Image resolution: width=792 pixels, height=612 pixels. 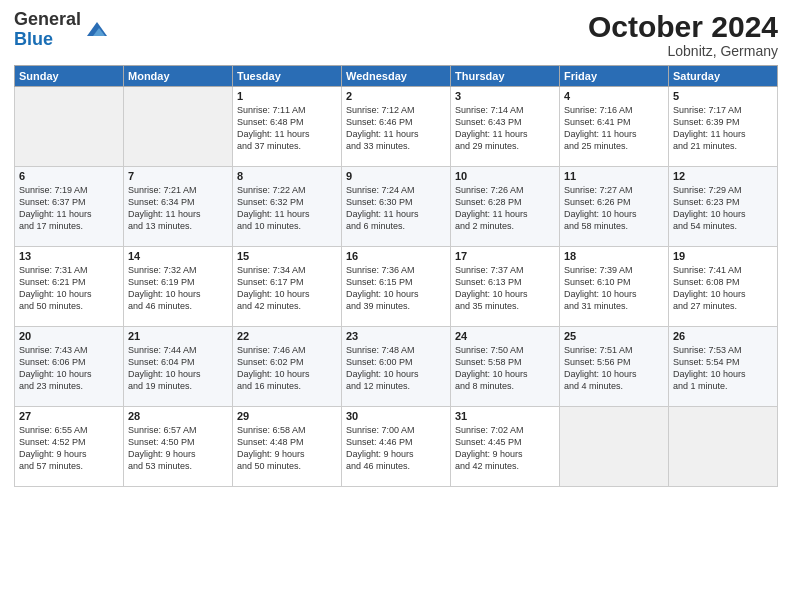 What do you see at coordinates (614, 288) in the screenshot?
I see `cell-content: Sunrise: 7:39 AM Sunset: 6:10 PM Dayligh…` at bounding box center [614, 288].